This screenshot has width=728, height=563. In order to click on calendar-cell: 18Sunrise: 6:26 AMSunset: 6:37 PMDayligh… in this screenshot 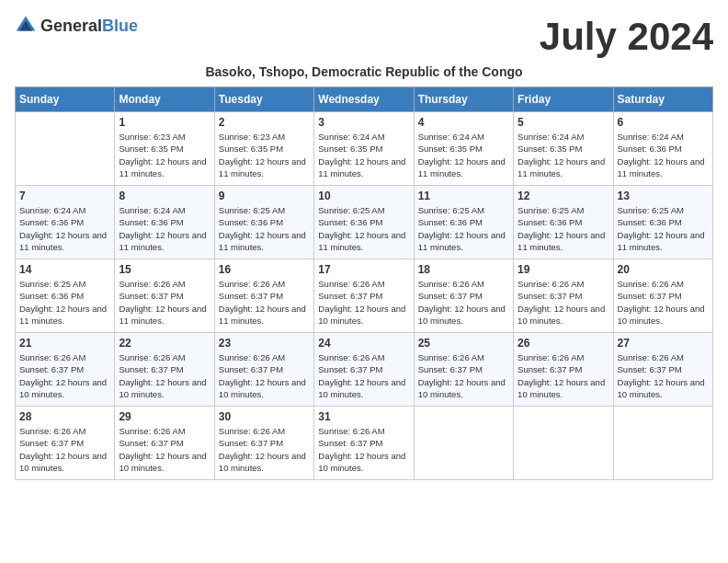, I will do `click(463, 296)`.